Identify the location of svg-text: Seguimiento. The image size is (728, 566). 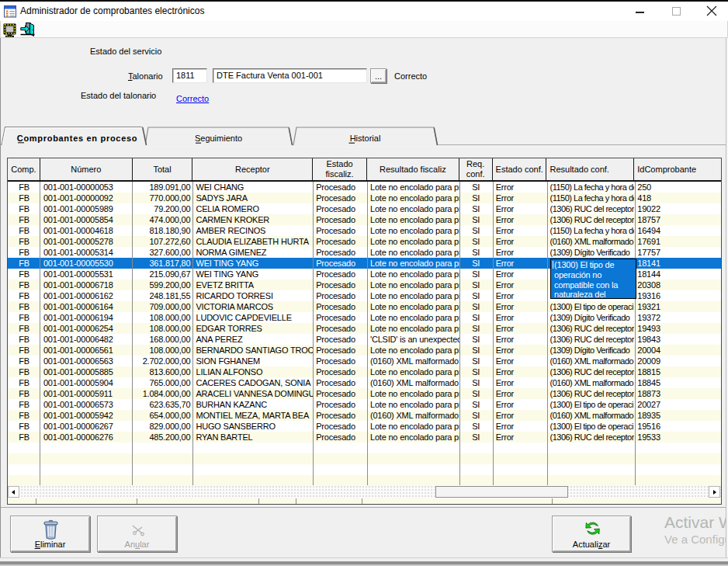
(219, 138).